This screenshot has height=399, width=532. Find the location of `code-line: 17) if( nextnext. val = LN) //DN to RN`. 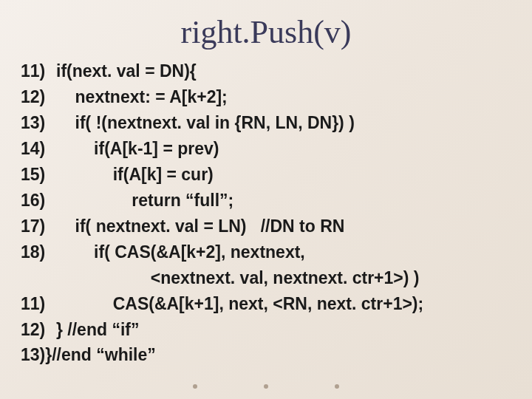

code-line: 17) if( nextnext. val = LN) //DN to RN is located at coordinates (269, 226).